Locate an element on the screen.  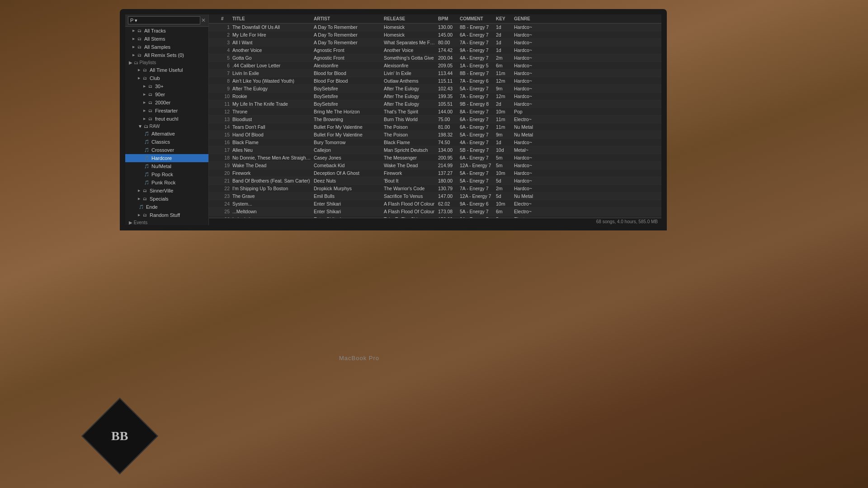
row-bpm: 200.04 is located at coordinates (448, 58).